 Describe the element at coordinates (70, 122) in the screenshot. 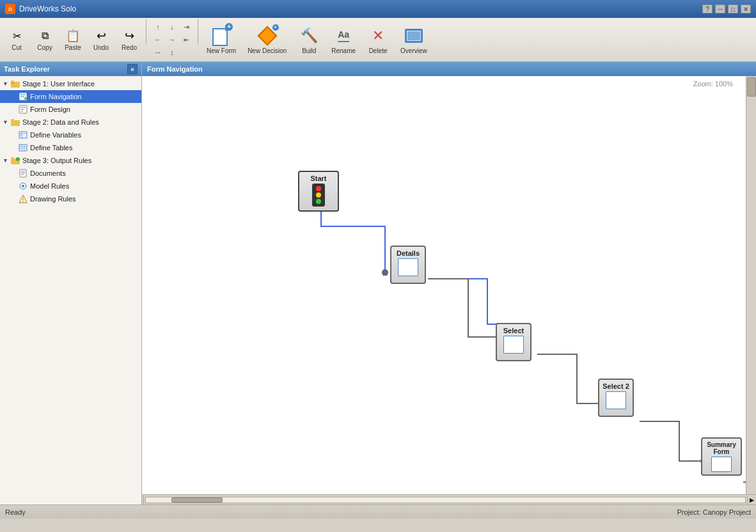

I see `tree-item-stage2: ▼ Stage 2: Data and Rules` at that location.